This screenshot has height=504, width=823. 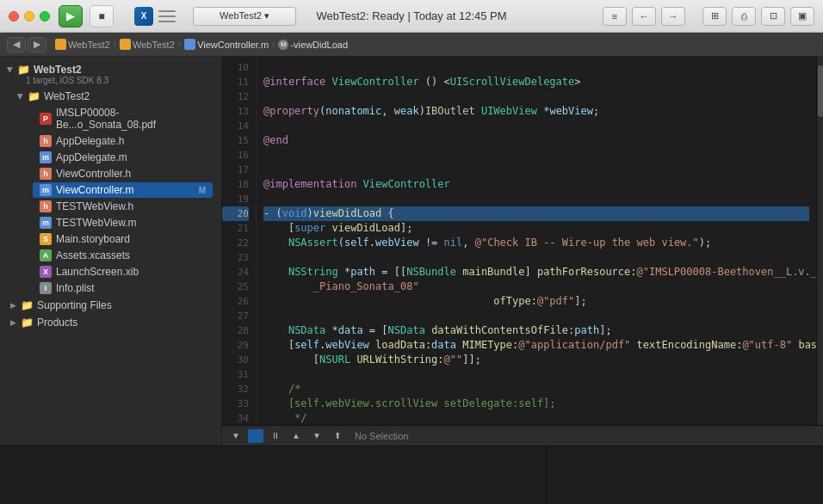 What do you see at coordinates (820, 241) in the screenshot?
I see `scrollbar` at bounding box center [820, 241].